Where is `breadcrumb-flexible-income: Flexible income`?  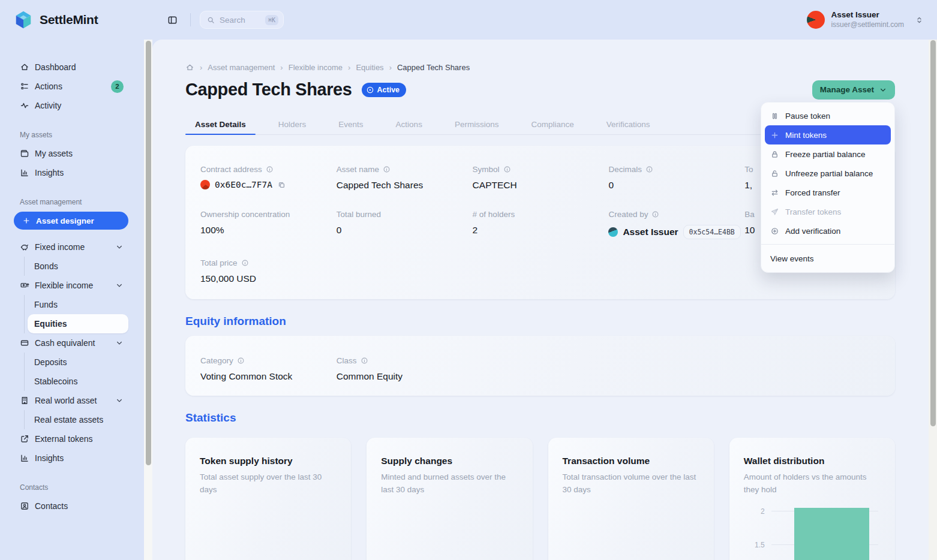
breadcrumb-flexible-income: Flexible income is located at coordinates (316, 67).